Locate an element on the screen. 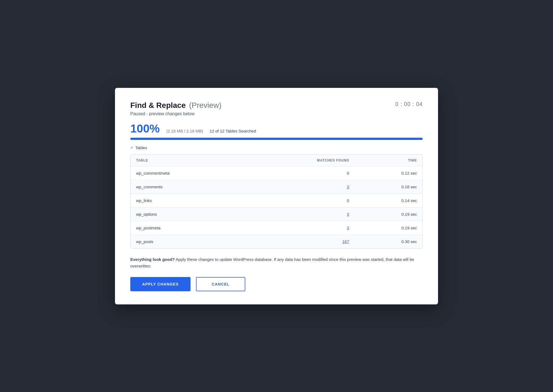 This screenshot has width=553, height=392. match-count-link: 167 is located at coordinates (345, 241).